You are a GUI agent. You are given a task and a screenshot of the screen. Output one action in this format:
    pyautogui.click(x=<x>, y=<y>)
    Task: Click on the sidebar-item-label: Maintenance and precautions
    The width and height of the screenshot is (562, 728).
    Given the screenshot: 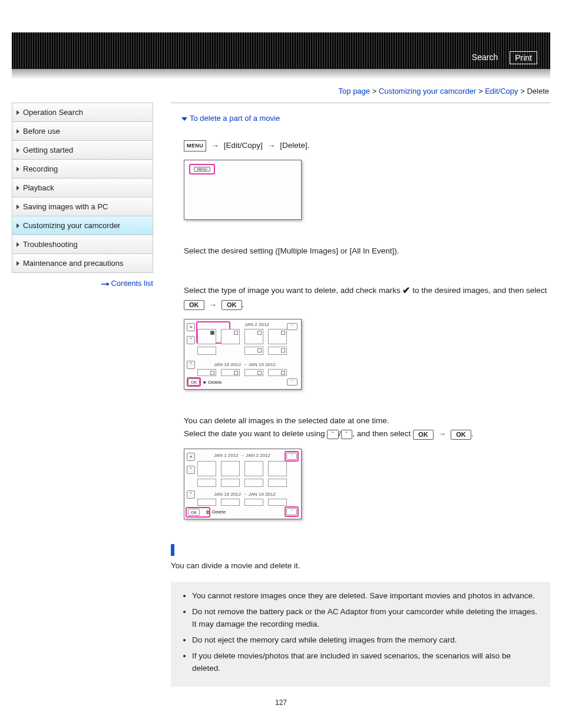 What is the action you would take?
    pyautogui.click(x=73, y=263)
    